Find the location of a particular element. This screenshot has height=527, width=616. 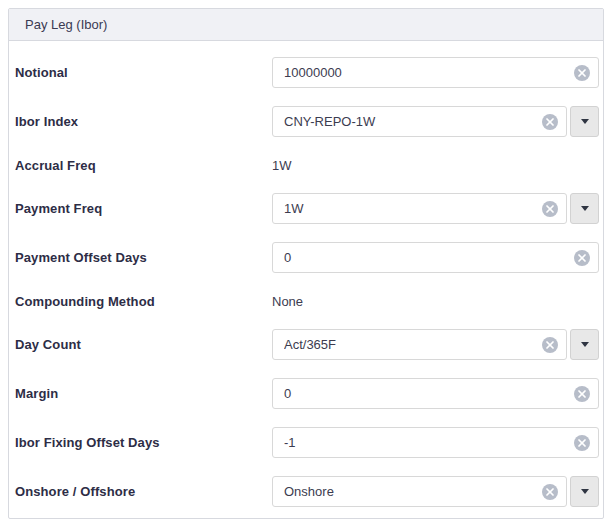

field-label: Notional is located at coordinates (144, 72).